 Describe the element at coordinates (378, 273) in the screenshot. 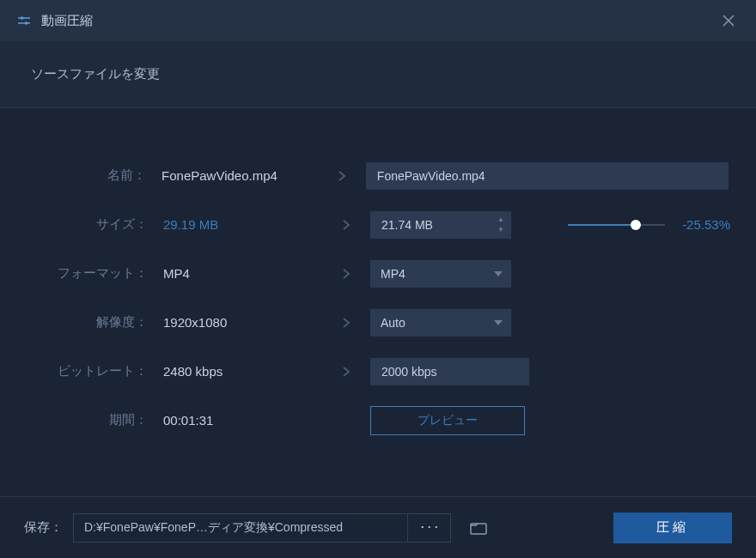

I see `row-format: フォーマット： MP4 MP4` at that location.